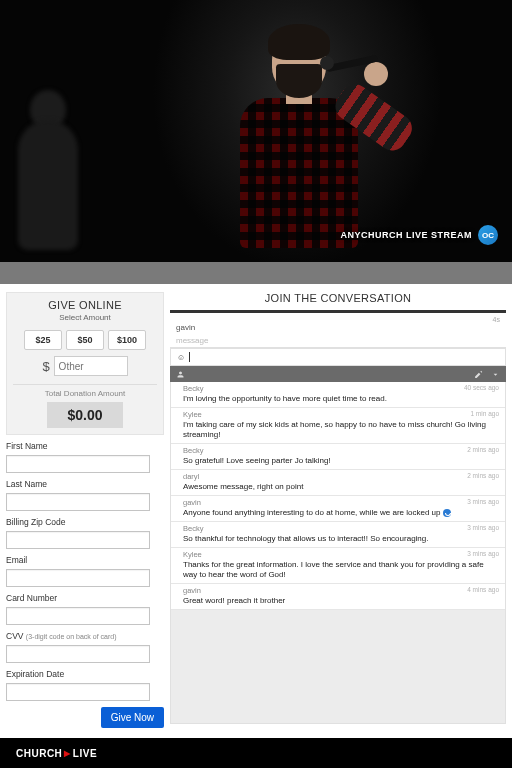  Describe the element at coordinates (85, 636) in the screenshot. I see `cvv-label: CVV (3-digit code on back of card)` at that location.